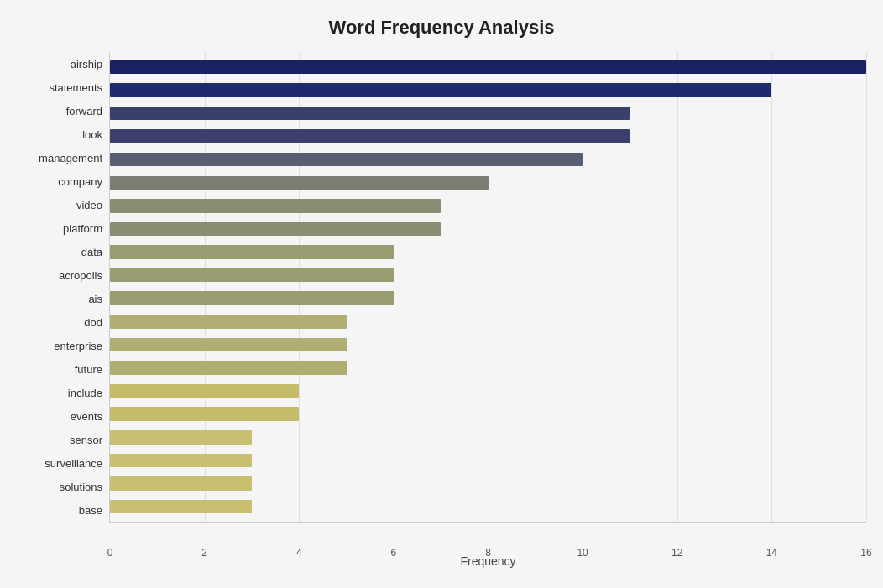 This screenshot has width=883, height=588. I want to click on y-label: forward, so click(60, 111).